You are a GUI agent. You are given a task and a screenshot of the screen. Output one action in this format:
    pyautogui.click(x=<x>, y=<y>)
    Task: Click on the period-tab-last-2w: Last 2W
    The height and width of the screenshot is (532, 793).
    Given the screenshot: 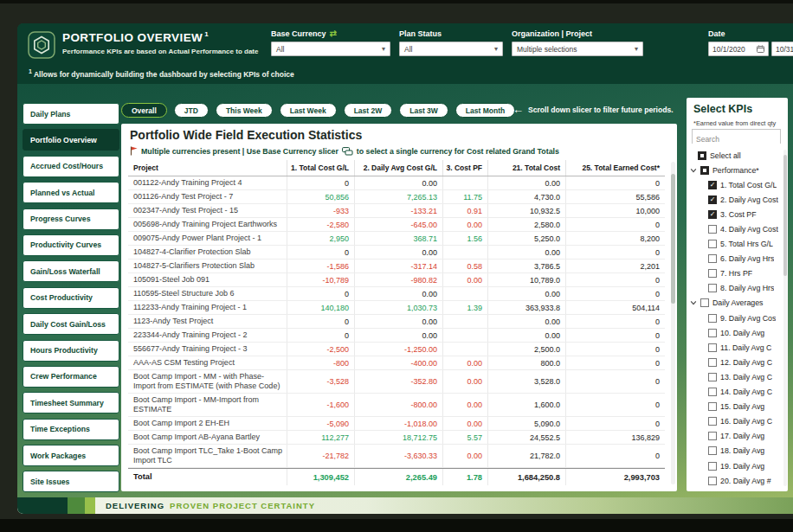 What is the action you would take?
    pyautogui.click(x=369, y=111)
    